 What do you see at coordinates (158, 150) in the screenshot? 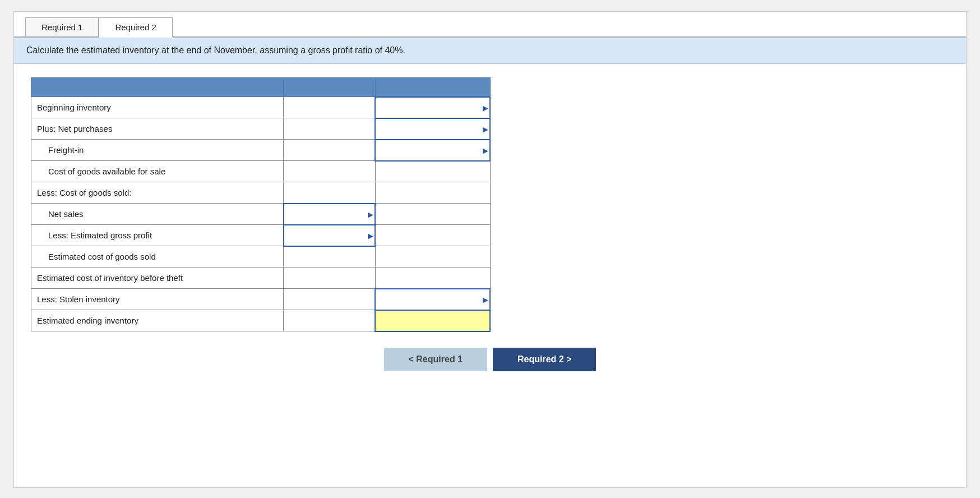
I see `row-label-2: Freight-in` at bounding box center [158, 150].